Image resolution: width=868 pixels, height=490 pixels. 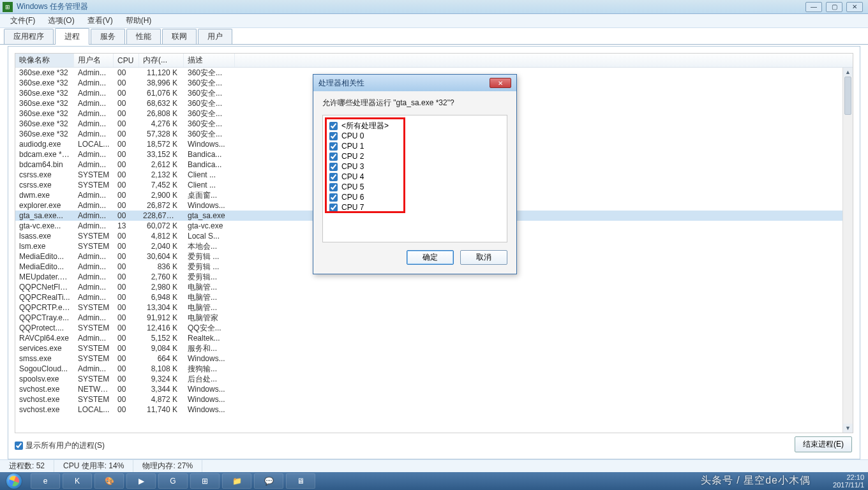 What do you see at coordinates (45, 60) in the screenshot?
I see `column-header: 映像名称` at bounding box center [45, 60].